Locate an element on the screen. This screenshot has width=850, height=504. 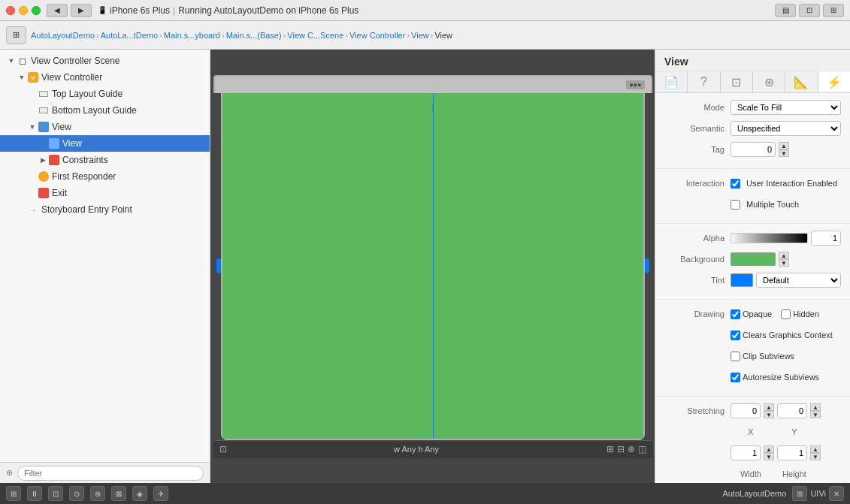
clears-checkbox is located at coordinates (735, 335).